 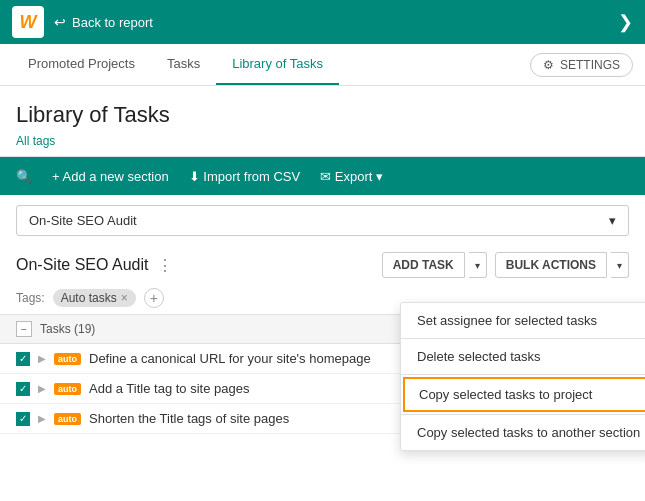 I want to click on expand-icon-2: ▶, so click(x=42, y=388).